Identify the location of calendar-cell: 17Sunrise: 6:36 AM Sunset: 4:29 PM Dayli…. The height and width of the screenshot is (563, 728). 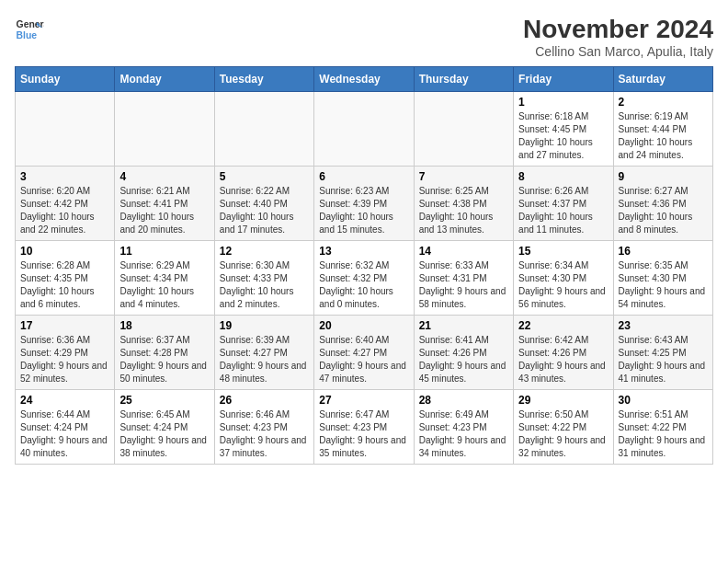
(65, 353).